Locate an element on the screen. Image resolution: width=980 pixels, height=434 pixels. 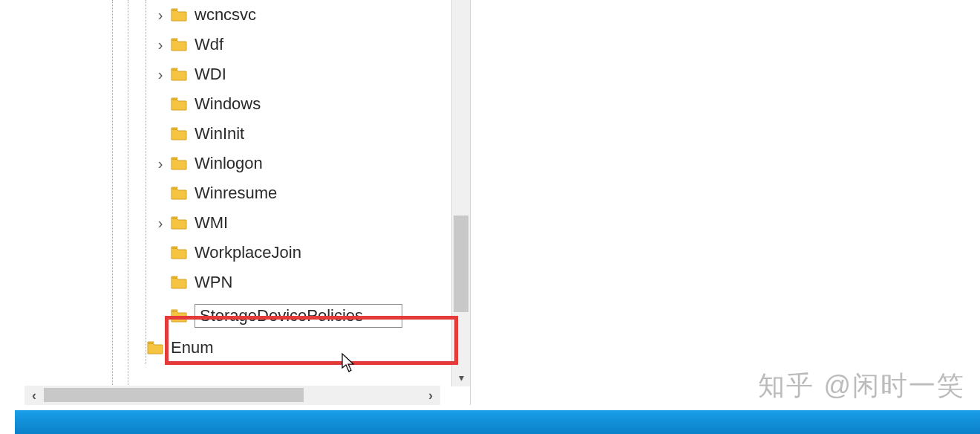
tree-label: WinInit is located at coordinates (220, 134).